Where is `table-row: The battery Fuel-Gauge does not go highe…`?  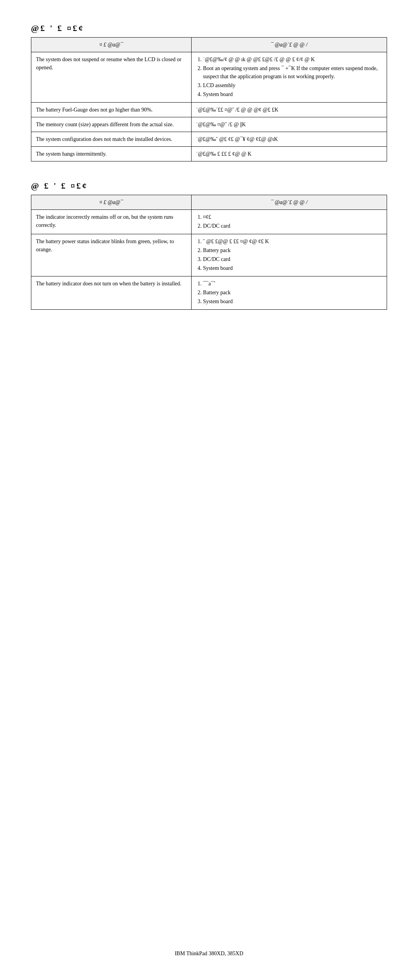
table-row: The battery Fuel-Gauge does not go highe… is located at coordinates (209, 110).